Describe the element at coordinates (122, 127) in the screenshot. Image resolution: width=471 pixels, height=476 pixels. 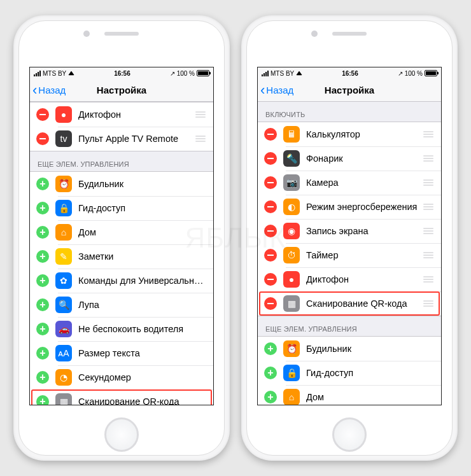
I see `table-group: ●ДиктофонtvПульт Apple TV Remote` at that location.